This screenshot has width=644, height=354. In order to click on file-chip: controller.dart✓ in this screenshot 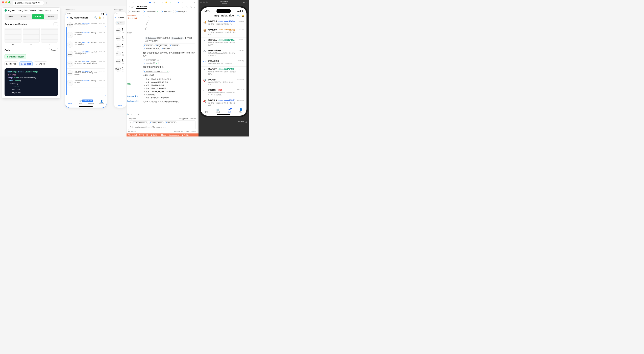, I will do `click(151, 12)`.